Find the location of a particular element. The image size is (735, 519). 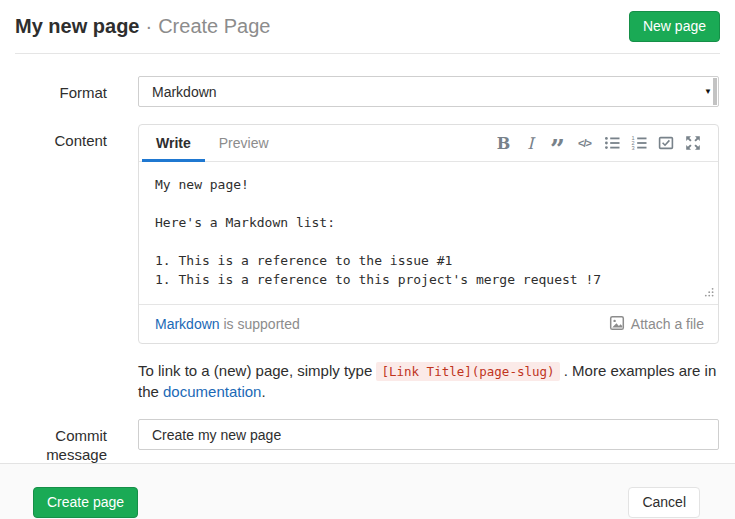

editor-toolbar: B I ” </> is located at coordinates (604, 143).